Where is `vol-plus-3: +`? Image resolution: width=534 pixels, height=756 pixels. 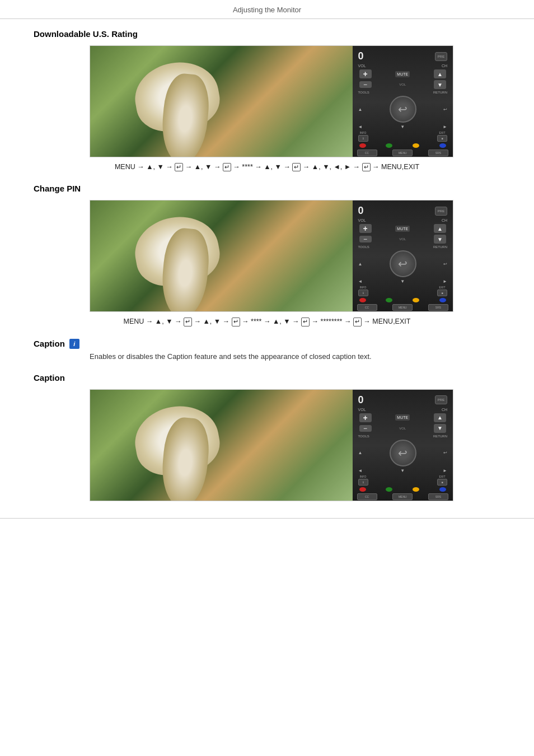
vol-plus-3: + is located at coordinates (366, 418).